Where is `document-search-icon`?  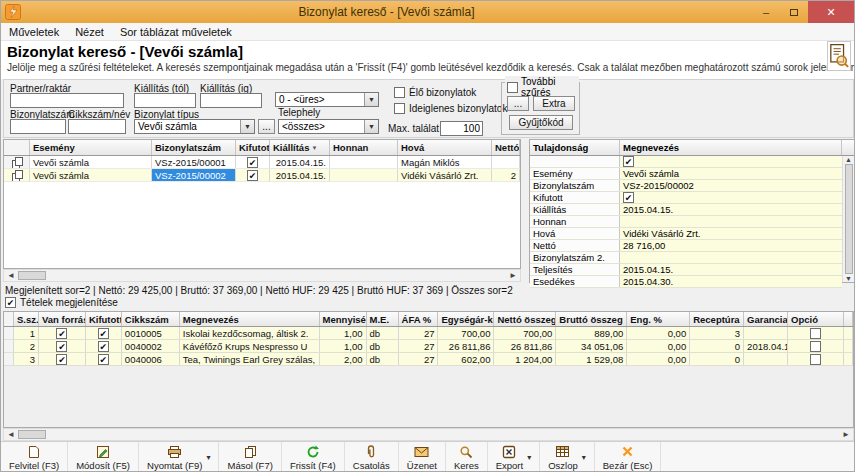 document-search-icon is located at coordinates (839, 56).